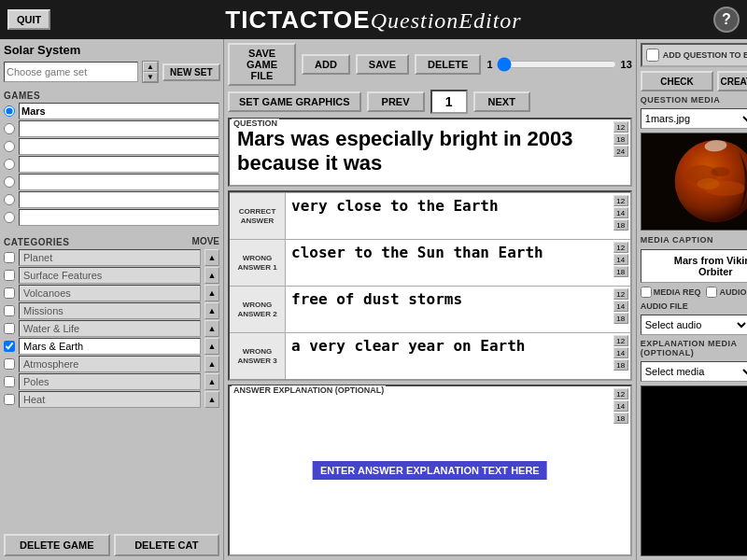 The image size is (747, 560). What do you see at coordinates (9, 399) in the screenshot?
I see `cat-checkbox-heat` at bounding box center [9, 399].